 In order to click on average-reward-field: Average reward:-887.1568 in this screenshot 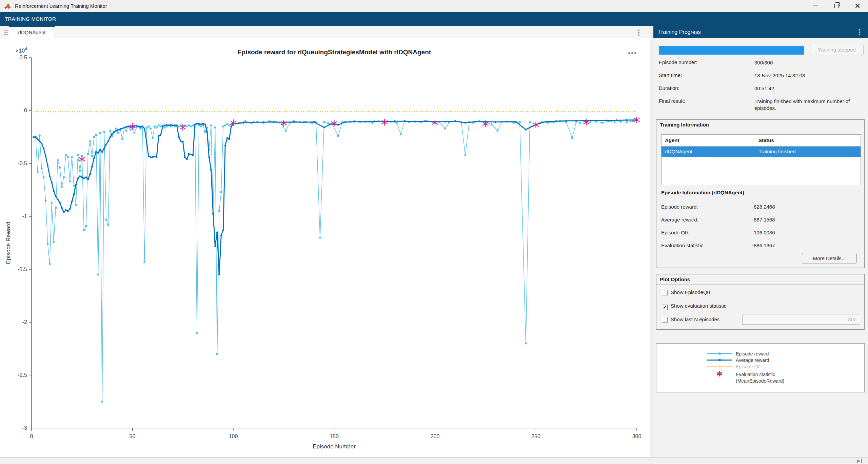, I will do `click(760, 220)`.